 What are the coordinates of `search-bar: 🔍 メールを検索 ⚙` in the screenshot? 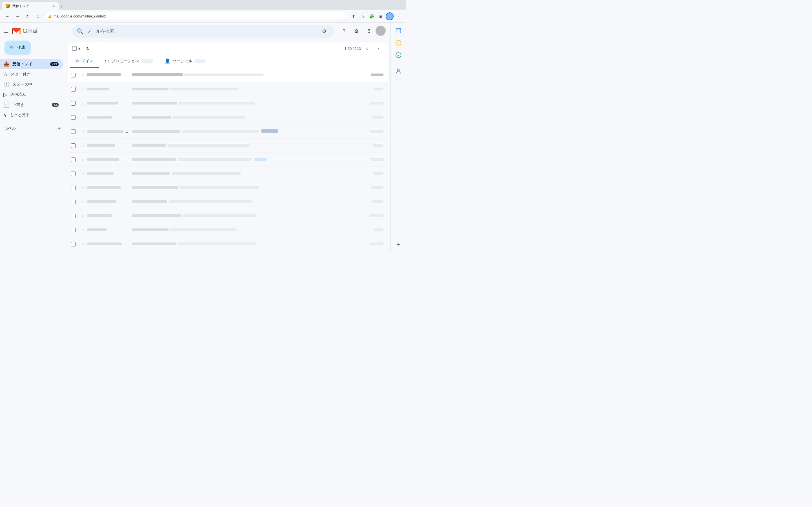 It's located at (203, 32).